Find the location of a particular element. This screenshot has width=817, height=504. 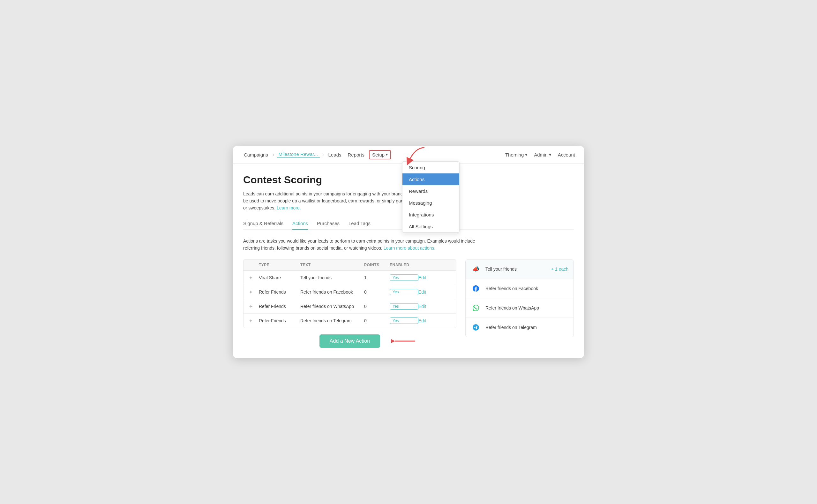

tab-actions: Actions is located at coordinates (300, 225).